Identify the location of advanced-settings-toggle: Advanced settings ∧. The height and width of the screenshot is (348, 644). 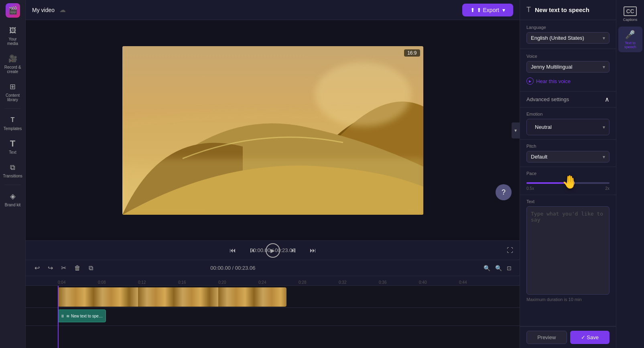
(568, 100).